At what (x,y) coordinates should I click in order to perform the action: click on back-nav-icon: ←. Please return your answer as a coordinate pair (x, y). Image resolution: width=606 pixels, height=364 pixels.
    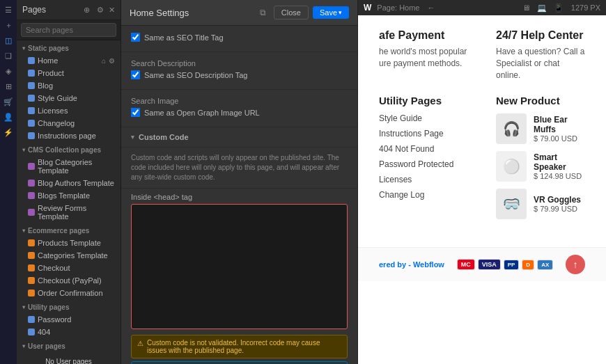
    Looking at the image, I should click on (430, 8).